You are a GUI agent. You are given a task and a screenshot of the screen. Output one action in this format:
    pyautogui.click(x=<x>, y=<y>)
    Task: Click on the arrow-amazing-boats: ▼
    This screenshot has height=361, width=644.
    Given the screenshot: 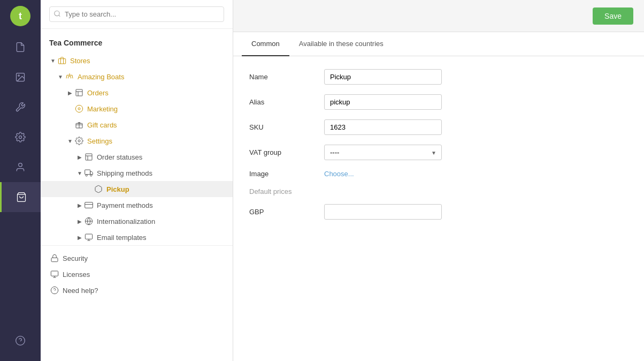 What is the action you would take?
    pyautogui.click(x=60, y=77)
    